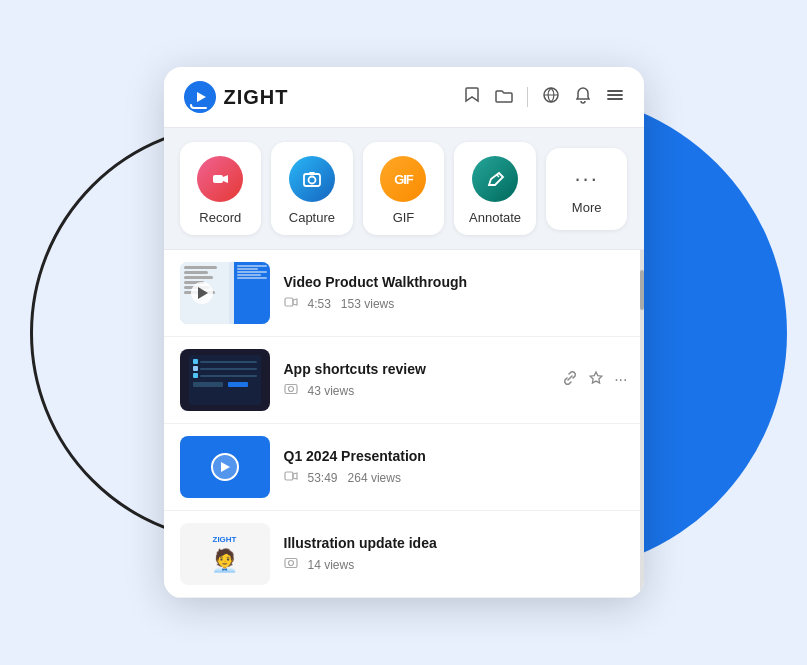  What do you see at coordinates (374, 478) in the screenshot?
I see `item-views: 264 views` at bounding box center [374, 478].